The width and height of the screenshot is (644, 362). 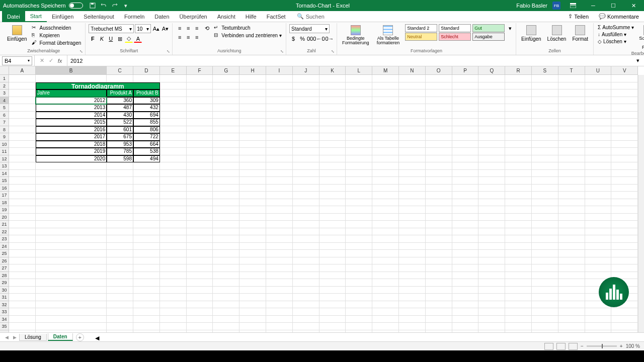 What do you see at coordinates (56, 43) in the screenshot?
I see `format-painter-button: 🖌Format übertragen` at bounding box center [56, 43].